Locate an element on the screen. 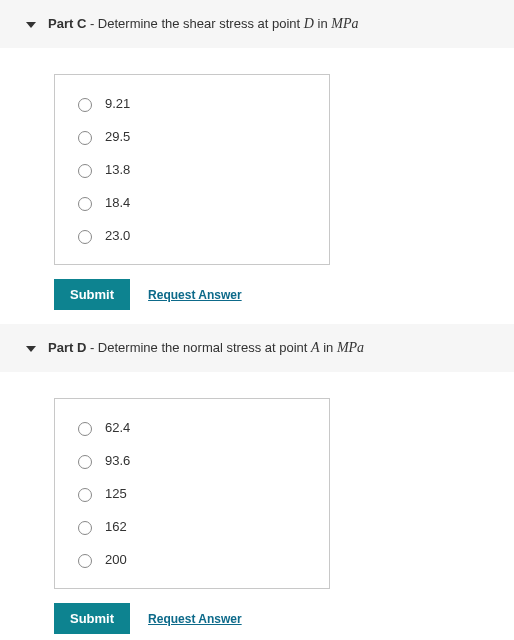 The image size is (514, 640). part-c-option-3: 18.4 is located at coordinates (192, 204).